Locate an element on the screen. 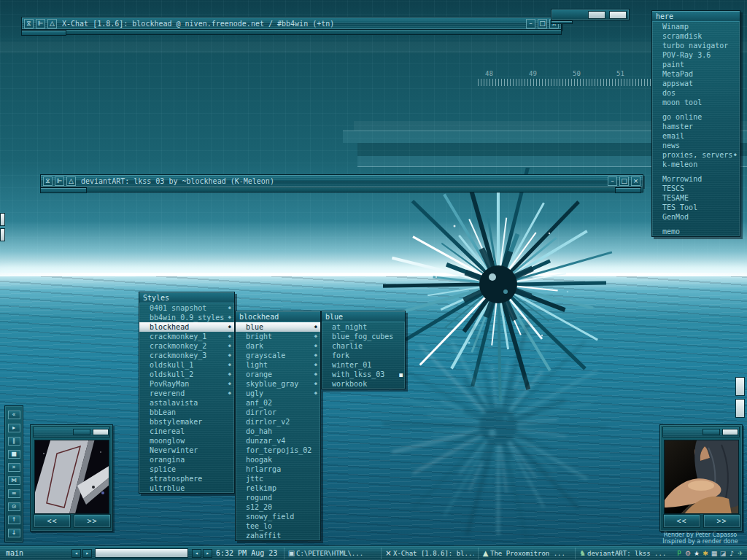 This screenshot has width=747, height=560. task-button: ▣ C:\PETER\HTML\... is located at coordinates (330, 553).